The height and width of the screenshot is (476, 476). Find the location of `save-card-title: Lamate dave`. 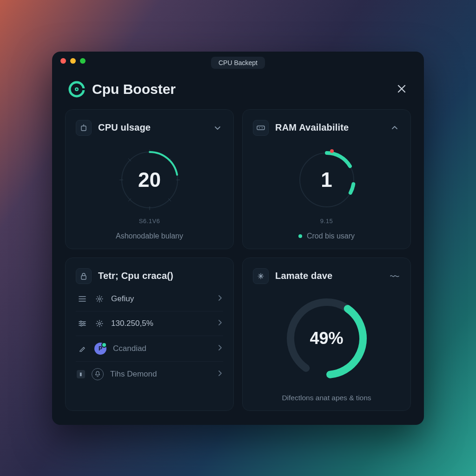

save-card-title: Lamate dave is located at coordinates (329, 276).